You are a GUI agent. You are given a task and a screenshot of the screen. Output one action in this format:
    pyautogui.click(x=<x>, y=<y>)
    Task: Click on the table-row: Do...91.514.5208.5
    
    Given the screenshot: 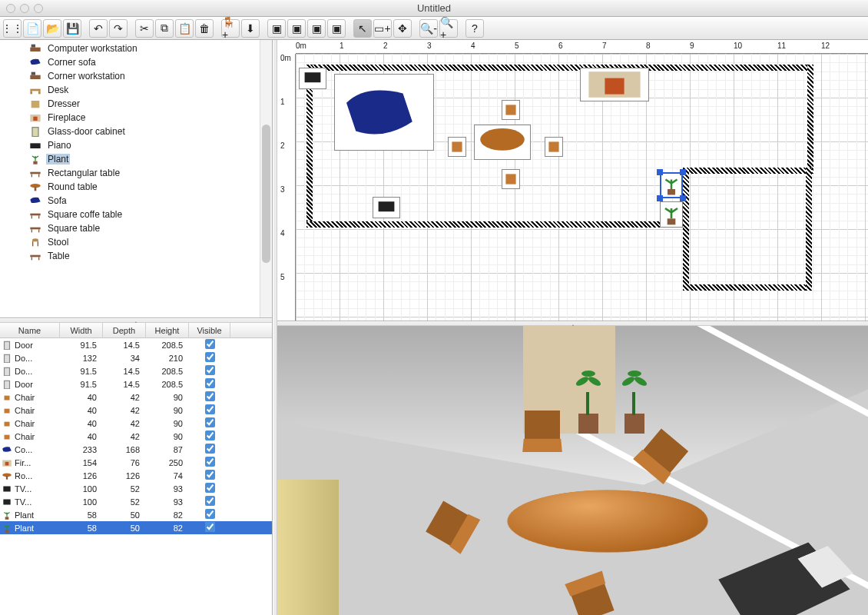 What is the action you would take?
    pyautogui.click(x=136, y=371)
    